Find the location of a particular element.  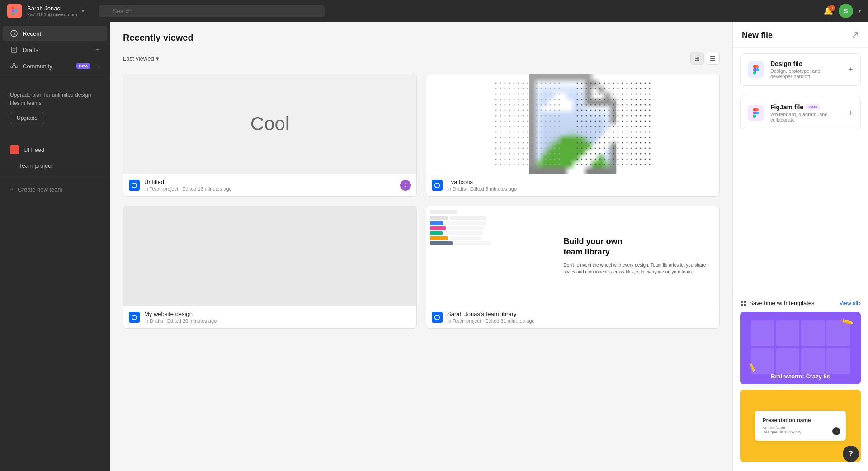

list-view-button: ☰ is located at coordinates (712, 58).